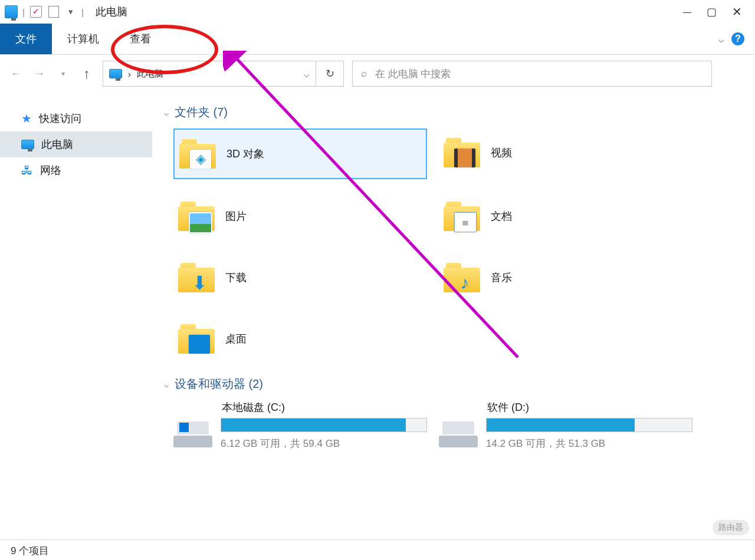 The height and width of the screenshot is (560, 755). Describe the element at coordinates (307, 74) in the screenshot. I see `addr-dropdown-icon: ⌵` at that location.